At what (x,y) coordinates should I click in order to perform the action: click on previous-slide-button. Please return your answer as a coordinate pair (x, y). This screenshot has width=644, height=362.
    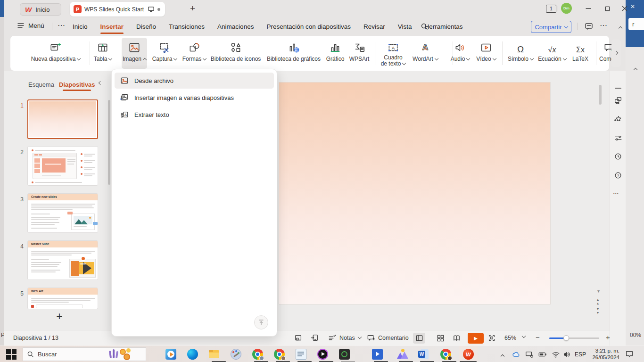
    Looking at the image, I should click on (598, 302).